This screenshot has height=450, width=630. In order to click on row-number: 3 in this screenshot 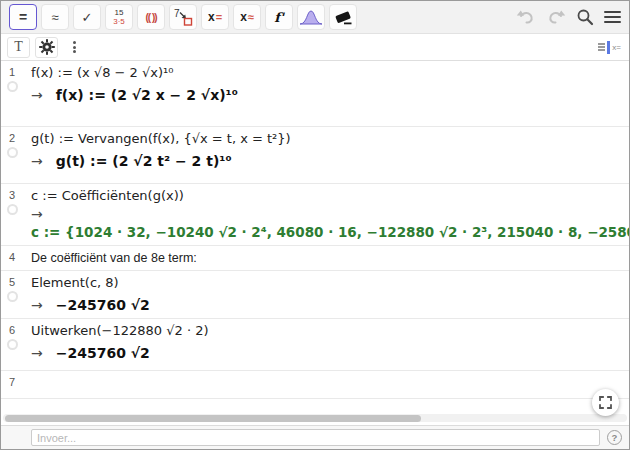, I will do `click(12, 195)`.